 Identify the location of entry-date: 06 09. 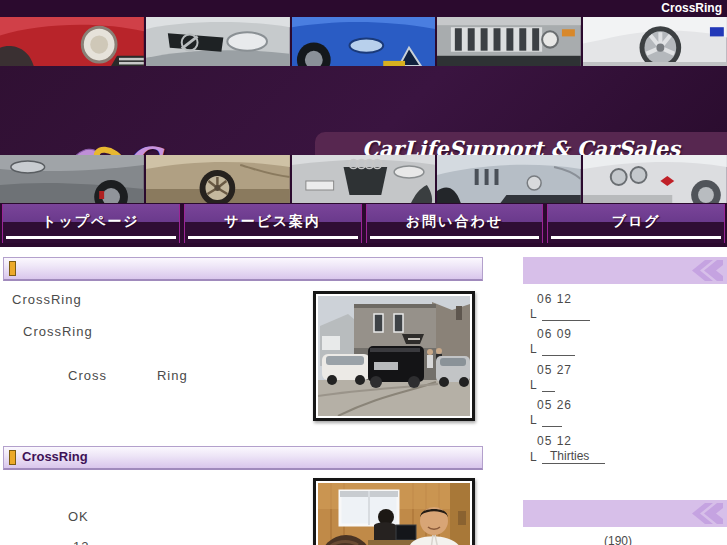
(628, 334).